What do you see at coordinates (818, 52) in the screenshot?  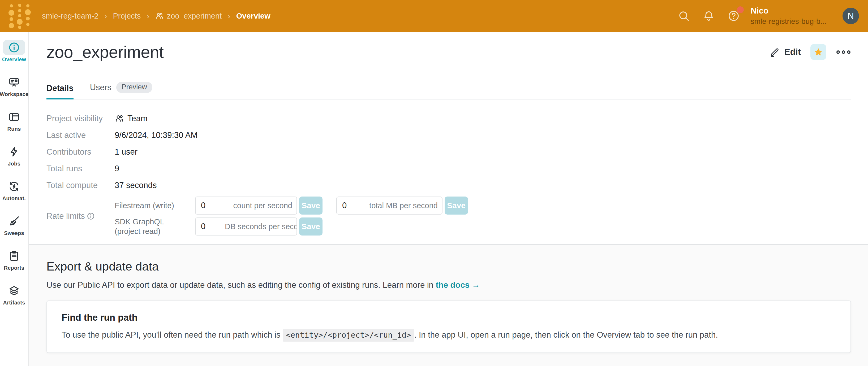 I see `star-button` at bounding box center [818, 52].